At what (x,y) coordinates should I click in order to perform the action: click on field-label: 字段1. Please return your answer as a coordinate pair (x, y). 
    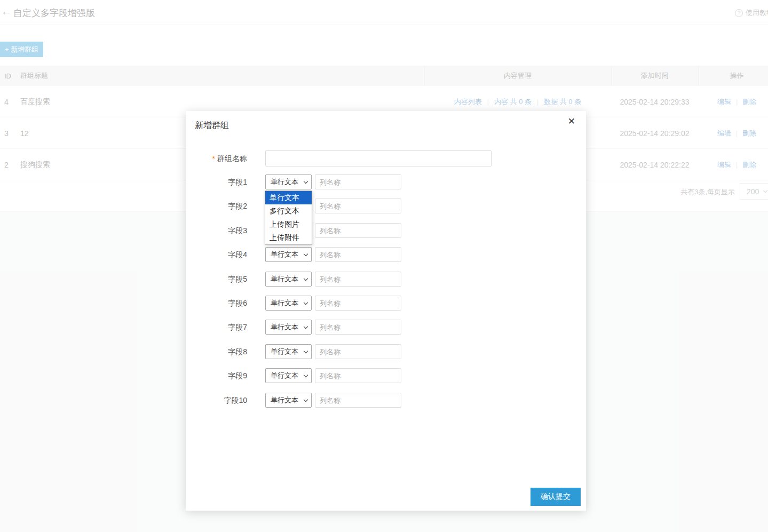
    Looking at the image, I should click on (217, 182).